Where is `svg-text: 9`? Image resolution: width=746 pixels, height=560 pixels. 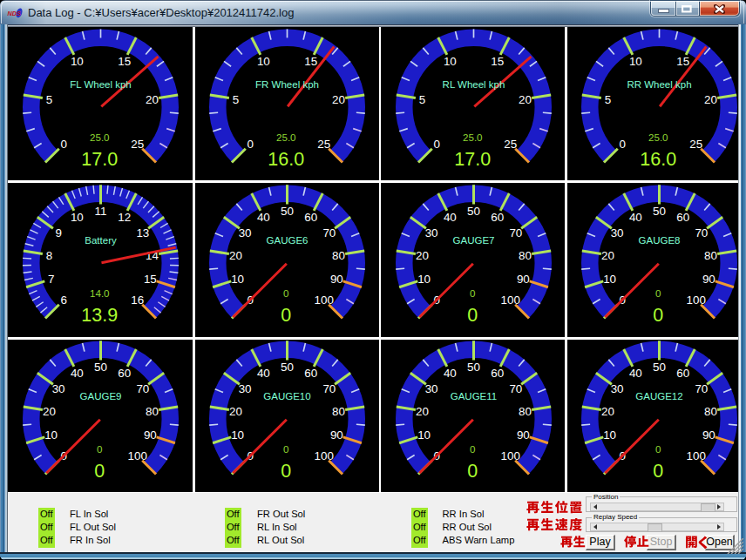
svg-text: 9 is located at coordinates (58, 232).